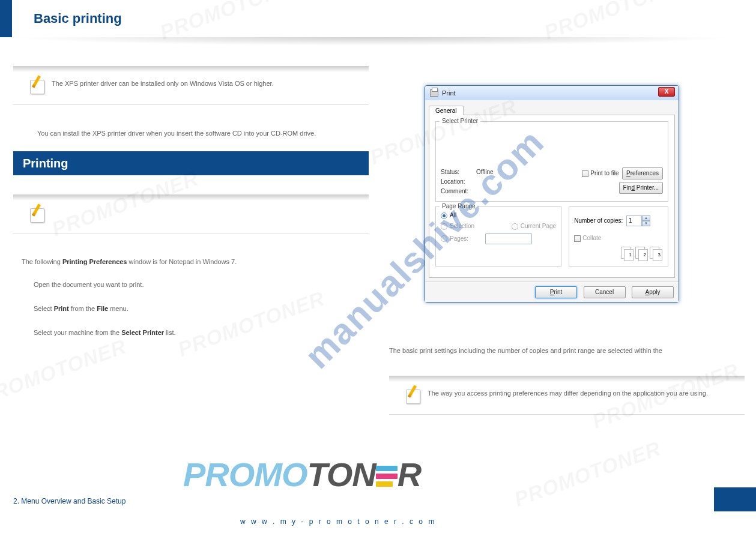 The width and height of the screenshot is (756, 536). What do you see at coordinates (78, 19) in the screenshot?
I see `page-title: Basic printing` at bounding box center [78, 19].